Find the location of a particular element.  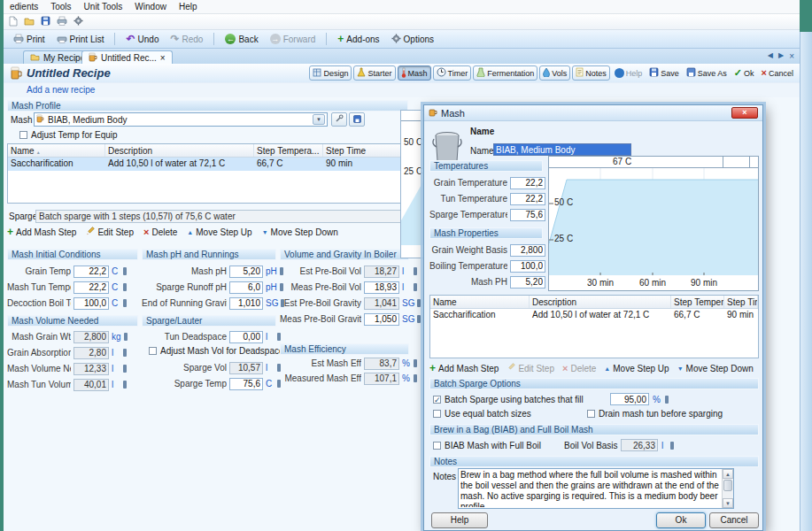

adjust-mash-vol-checkbox is located at coordinates (152, 350).